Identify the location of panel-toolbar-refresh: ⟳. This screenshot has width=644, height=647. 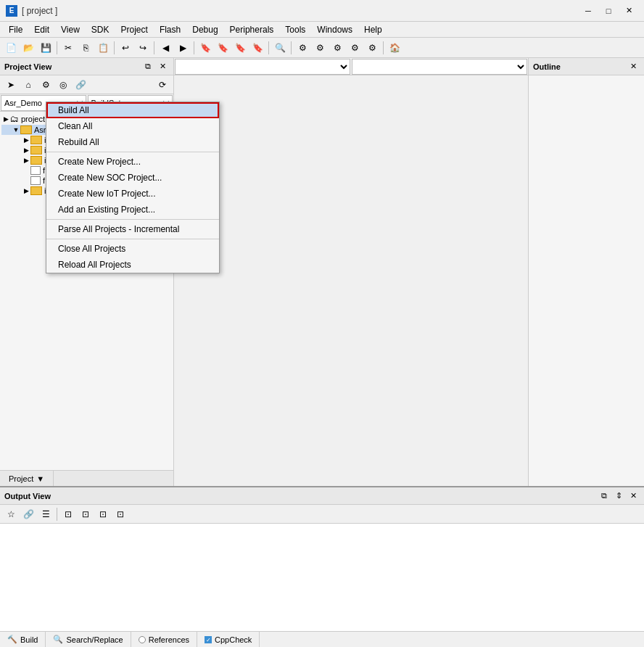
(162, 85).